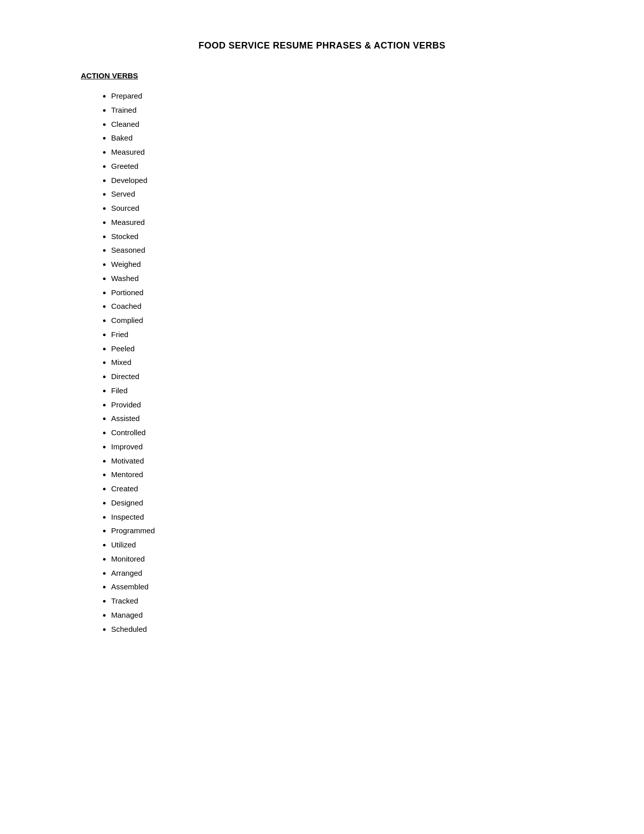 The width and height of the screenshot is (644, 834). What do you see at coordinates (337, 391) in the screenshot?
I see `list-item: Filed` at bounding box center [337, 391].